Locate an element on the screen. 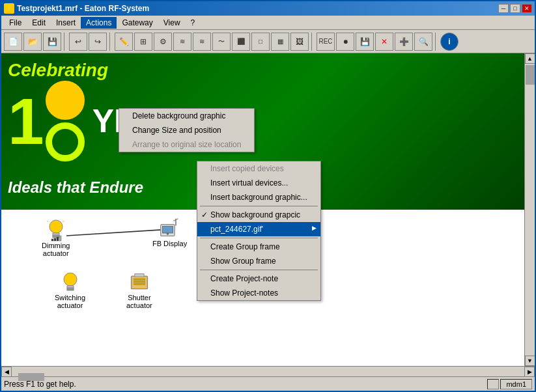  app-icon: ⚡ is located at coordinates (9, 8).